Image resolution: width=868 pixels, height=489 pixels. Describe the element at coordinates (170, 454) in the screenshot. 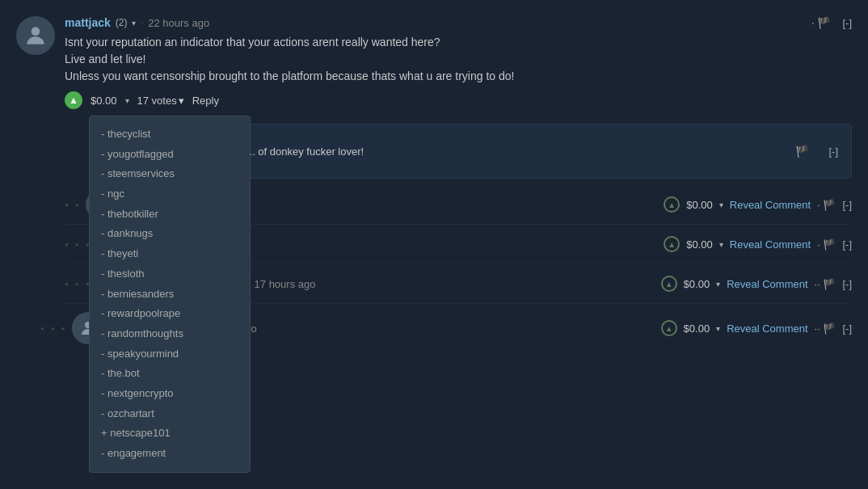

I see `vote-item-17: - engagement` at that location.